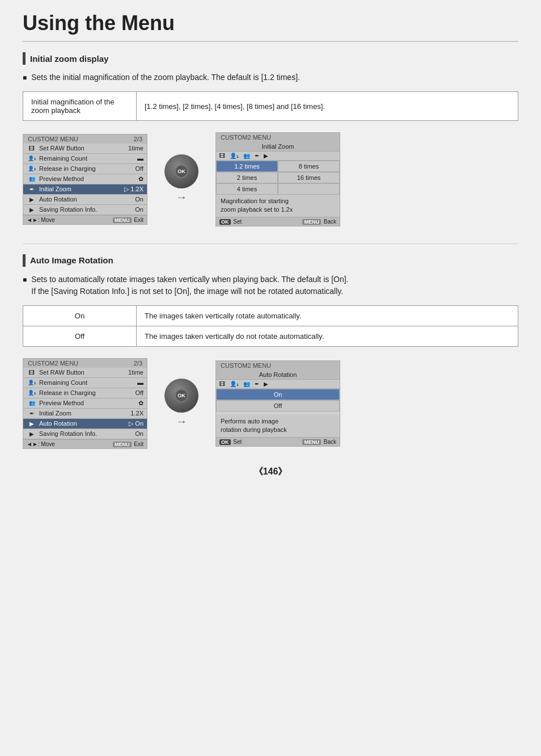 This screenshot has height=756, width=541. What do you see at coordinates (328, 336) in the screenshot?
I see `rotation-off-desc: The images taken vertically do not rotat…` at bounding box center [328, 336].